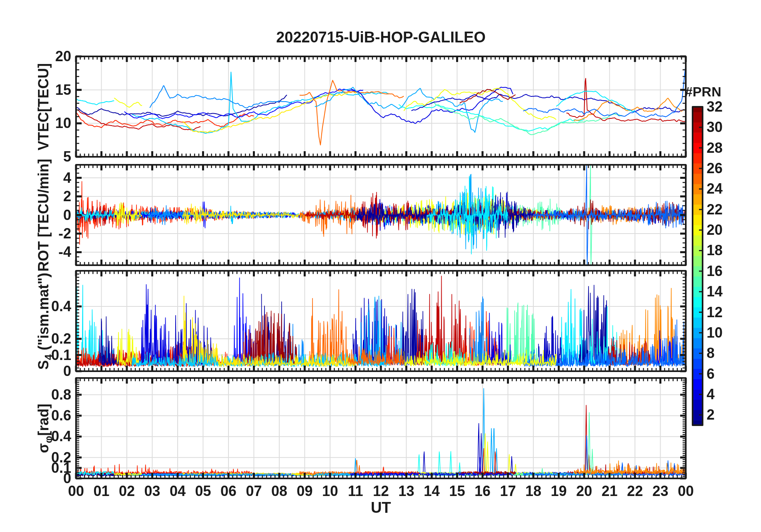 The width and height of the screenshot is (761, 532). I want to click on colorbar-tick-label: 22, so click(723, 210).